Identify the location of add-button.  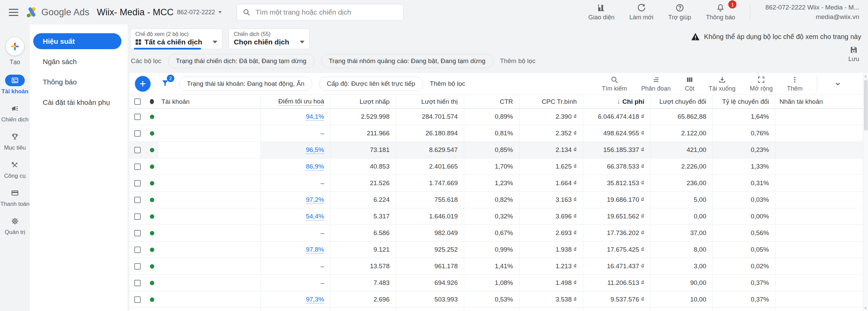
(143, 84).